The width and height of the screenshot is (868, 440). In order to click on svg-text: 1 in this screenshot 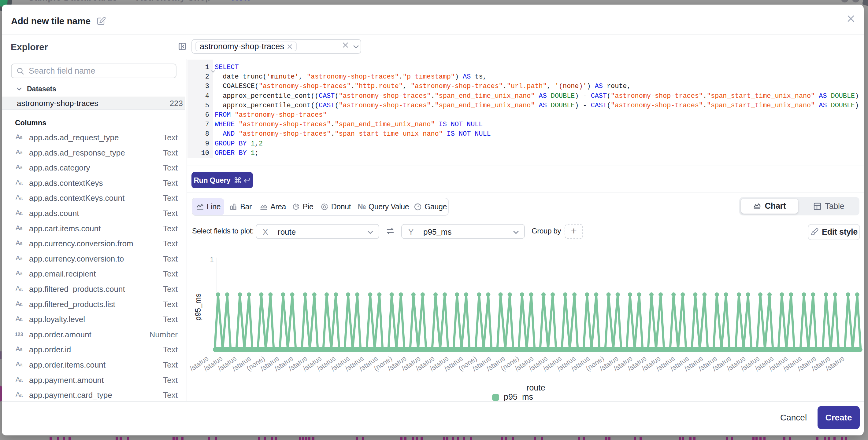, I will do `click(212, 260)`.